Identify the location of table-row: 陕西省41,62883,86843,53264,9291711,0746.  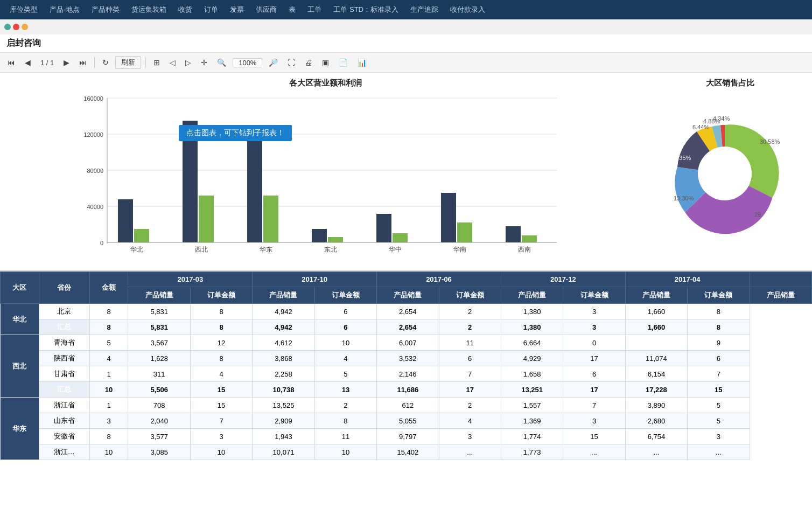
(406, 359).